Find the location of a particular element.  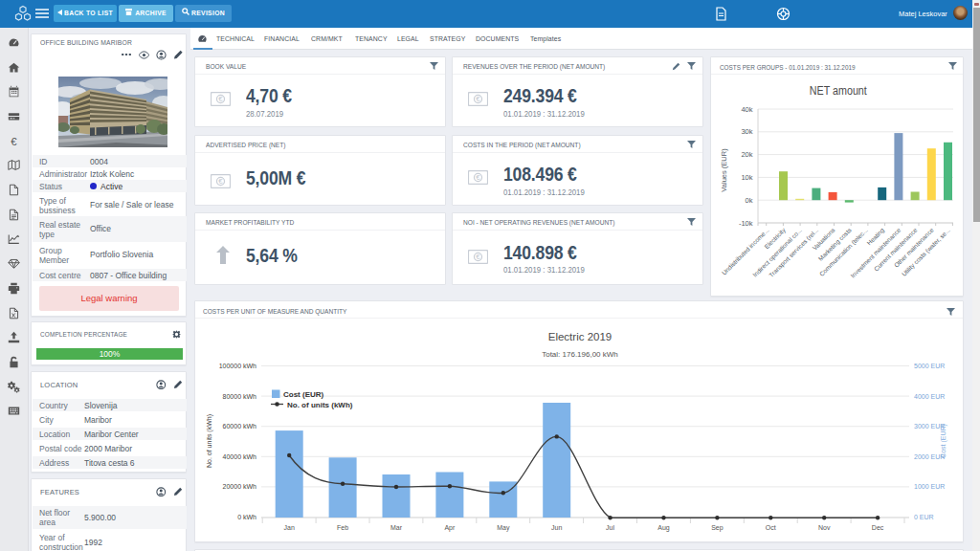

svg-text: NET amount is located at coordinates (838, 91).